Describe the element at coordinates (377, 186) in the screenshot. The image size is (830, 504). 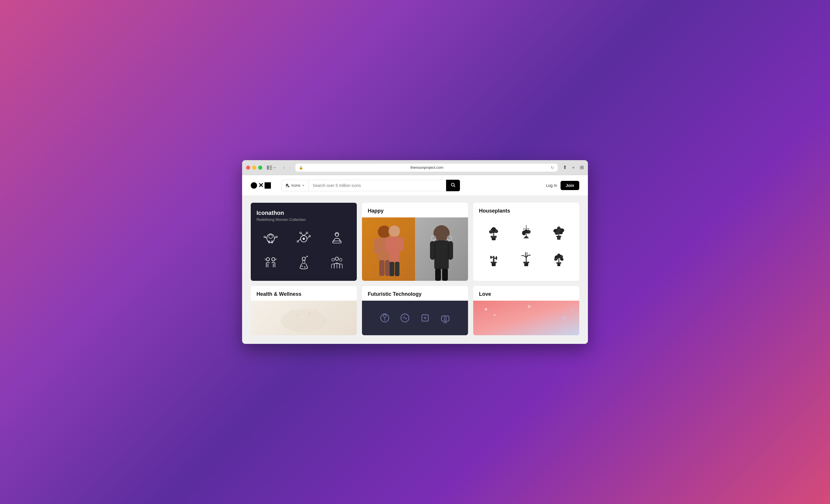
I see `search-input` at that location.